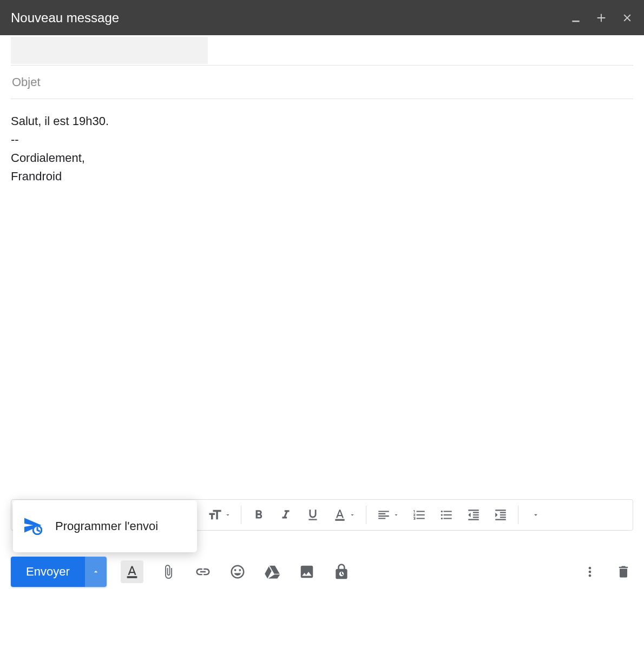 This screenshot has width=644, height=653. What do you see at coordinates (322, 177) in the screenshot?
I see `signature-line: Frandroid` at bounding box center [322, 177].